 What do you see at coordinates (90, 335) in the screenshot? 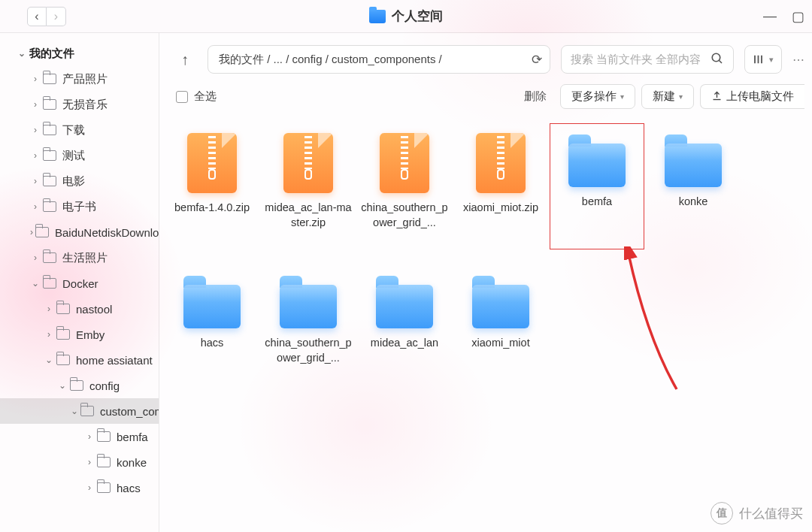
I see `sidebar-item-label: Emby` at bounding box center [90, 335].